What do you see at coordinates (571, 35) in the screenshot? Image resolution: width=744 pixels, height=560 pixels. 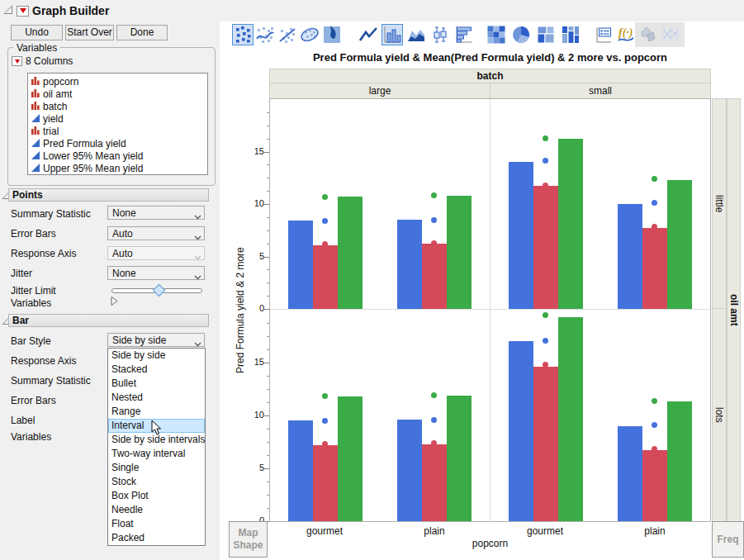 I see `mosaic-graph-icon` at bounding box center [571, 35].